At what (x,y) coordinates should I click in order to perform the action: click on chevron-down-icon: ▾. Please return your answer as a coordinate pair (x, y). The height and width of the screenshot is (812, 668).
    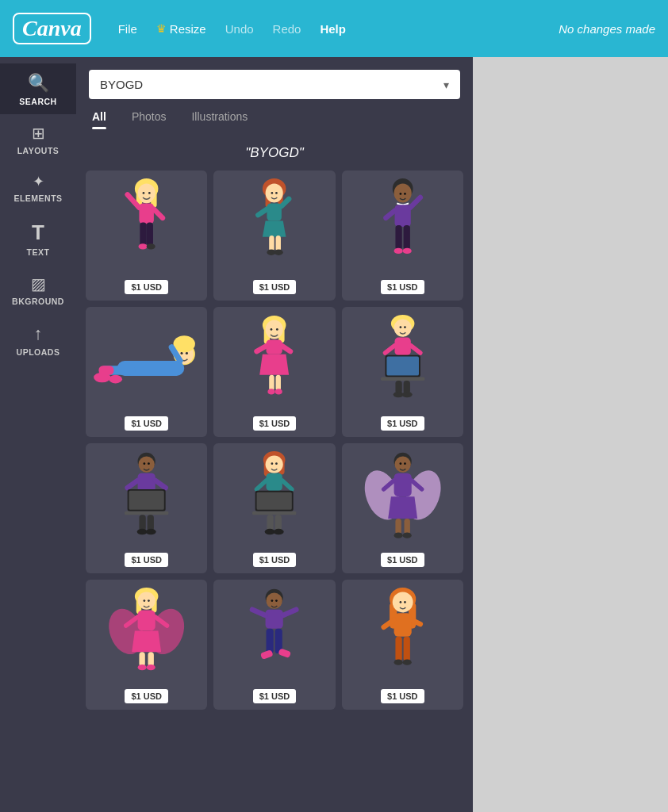
    Looking at the image, I should click on (446, 85).